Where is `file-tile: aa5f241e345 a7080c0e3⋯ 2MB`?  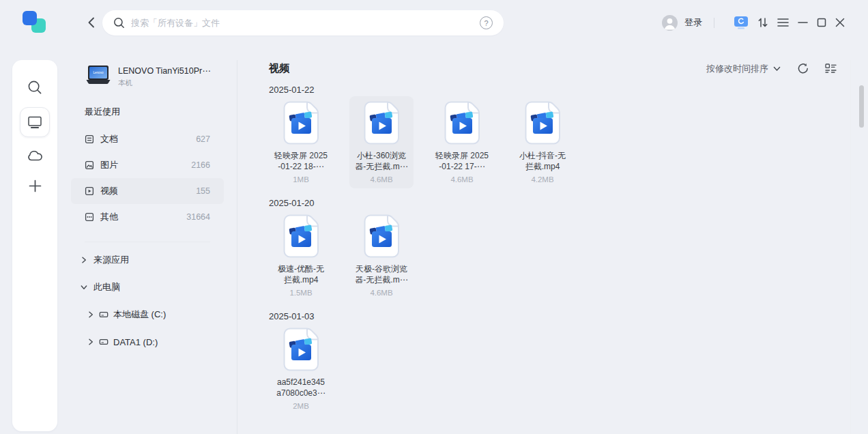 file-tile: aa5f241e345 a7080c0e3⋯ 2MB is located at coordinates (301, 368).